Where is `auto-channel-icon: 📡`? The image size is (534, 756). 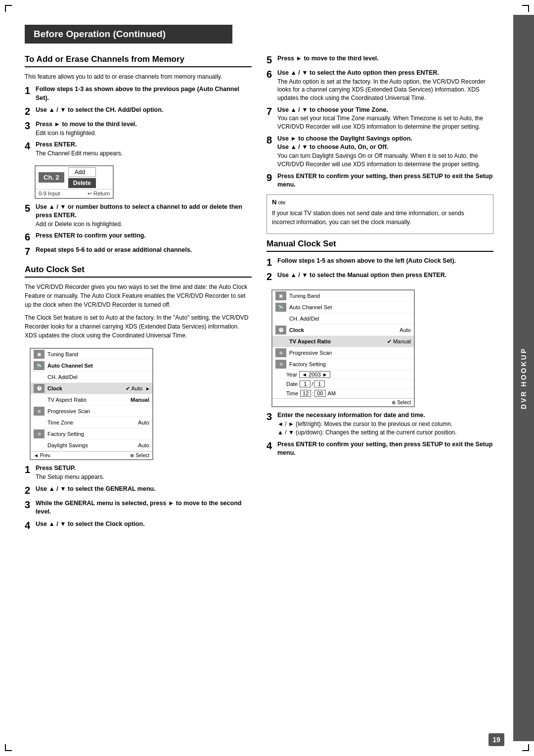
auto-channel-icon: 📡 is located at coordinates (39, 366).